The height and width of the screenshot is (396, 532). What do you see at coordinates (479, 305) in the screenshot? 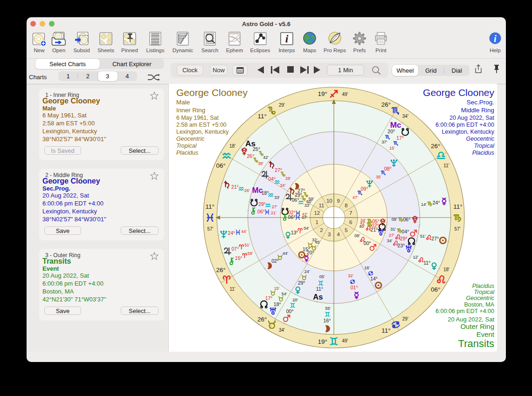
I see `svg-text: Boston, MA` at bounding box center [479, 305].